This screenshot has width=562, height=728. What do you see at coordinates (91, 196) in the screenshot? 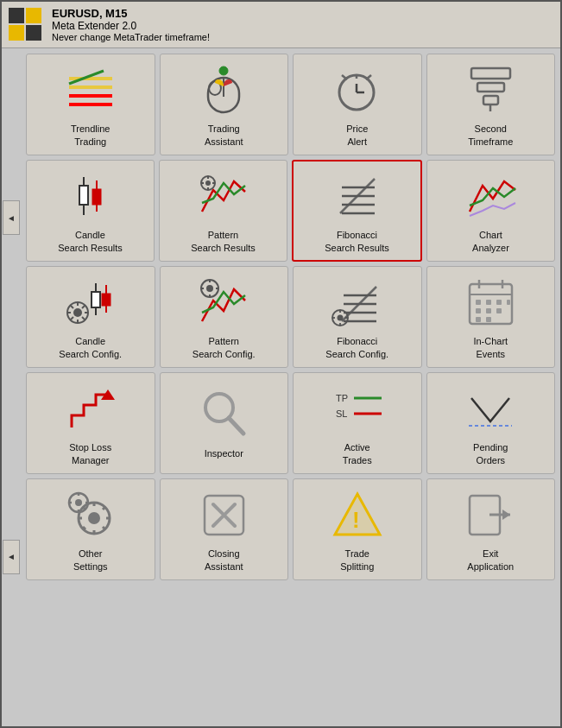
I see `candle-results-icon` at bounding box center [91, 196].